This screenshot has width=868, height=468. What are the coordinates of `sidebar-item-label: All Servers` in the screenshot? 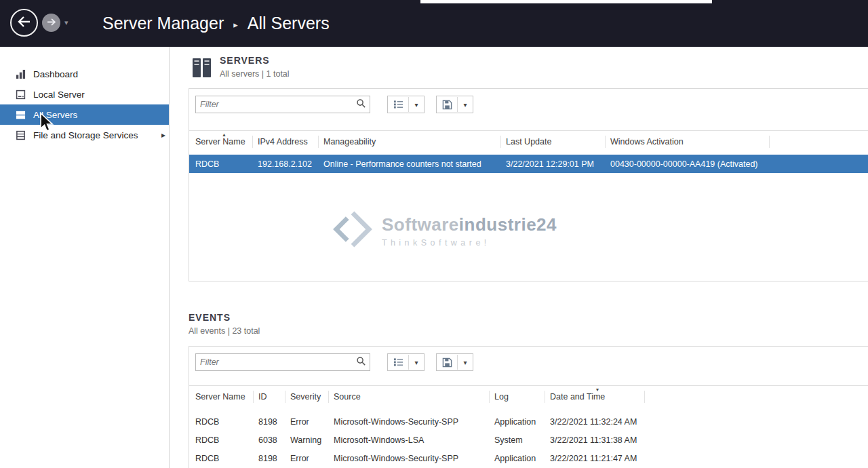 It's located at (56, 115).